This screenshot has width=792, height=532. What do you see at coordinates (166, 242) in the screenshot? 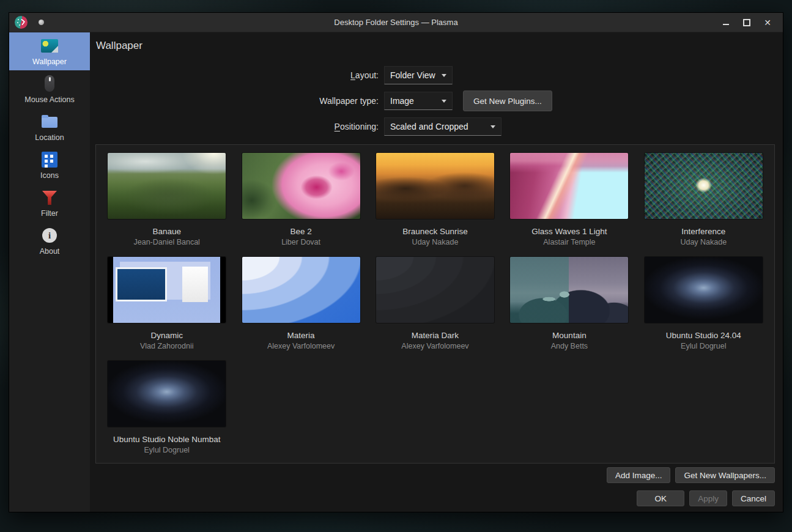
I see `wallpaper-author: Jean-Daniel Bancal` at bounding box center [166, 242].